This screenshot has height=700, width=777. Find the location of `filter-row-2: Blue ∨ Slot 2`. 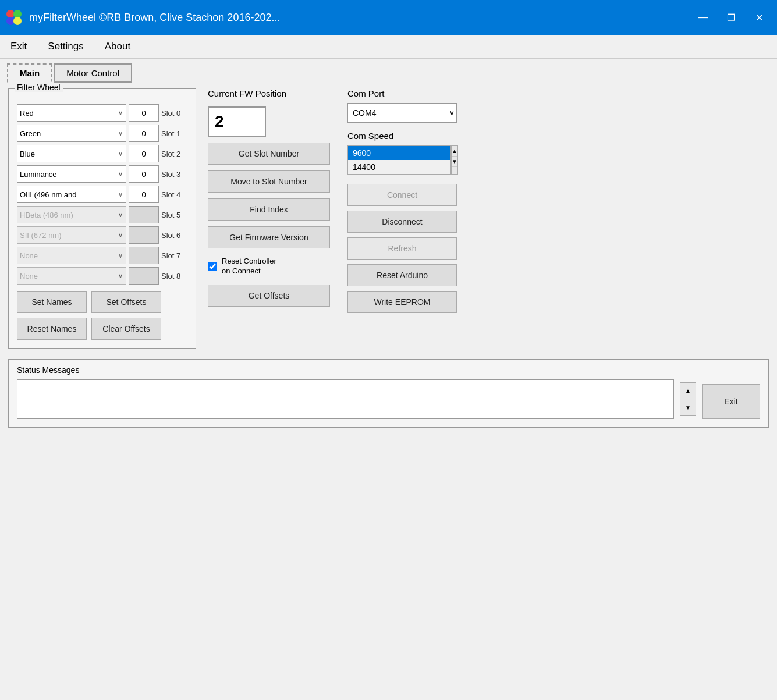

filter-row-2: Blue ∨ Slot 2 is located at coordinates (102, 154).